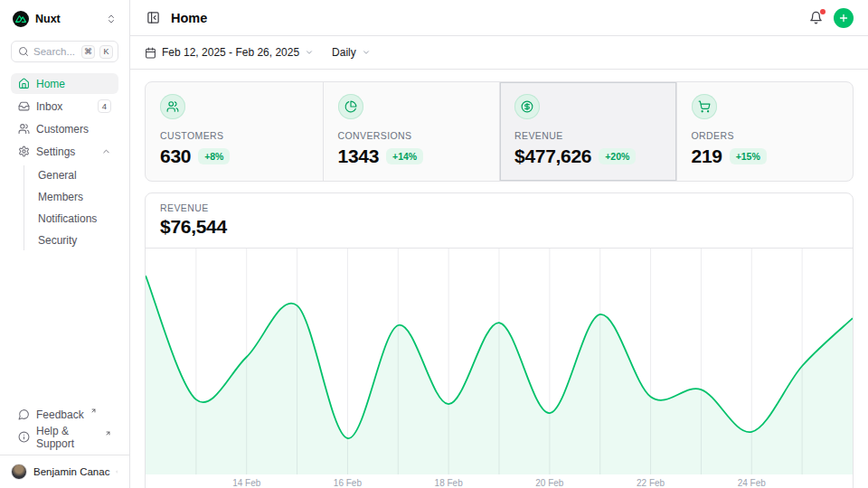 The width and height of the screenshot is (868, 488). Describe the element at coordinates (24, 414) in the screenshot. I see `message-circle-icon` at that location.